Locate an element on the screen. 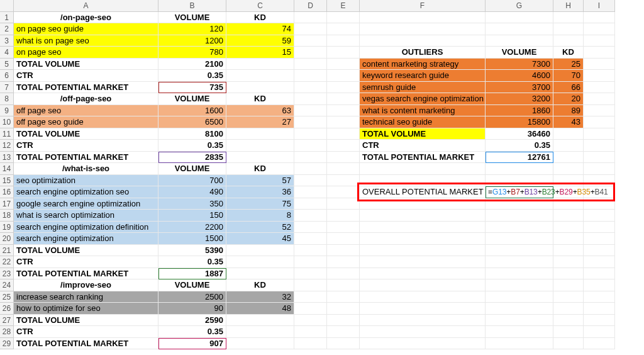  cell-A2: on page seo guide is located at coordinates (86, 29).